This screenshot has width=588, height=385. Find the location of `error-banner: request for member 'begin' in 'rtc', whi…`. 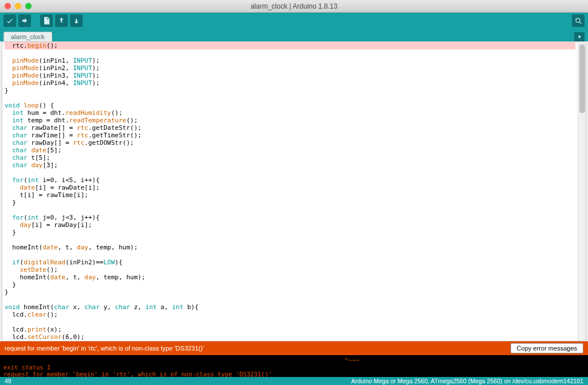

error-banner: request for member 'begin' in 'rtc', whi… is located at coordinates (294, 348).